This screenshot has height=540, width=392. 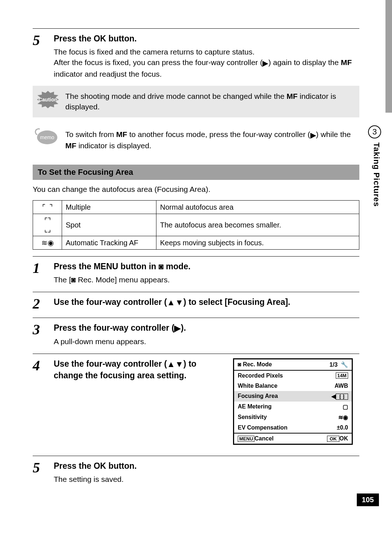 What do you see at coordinates (48, 100) in the screenshot?
I see `caution-icon: Caution` at bounding box center [48, 100].